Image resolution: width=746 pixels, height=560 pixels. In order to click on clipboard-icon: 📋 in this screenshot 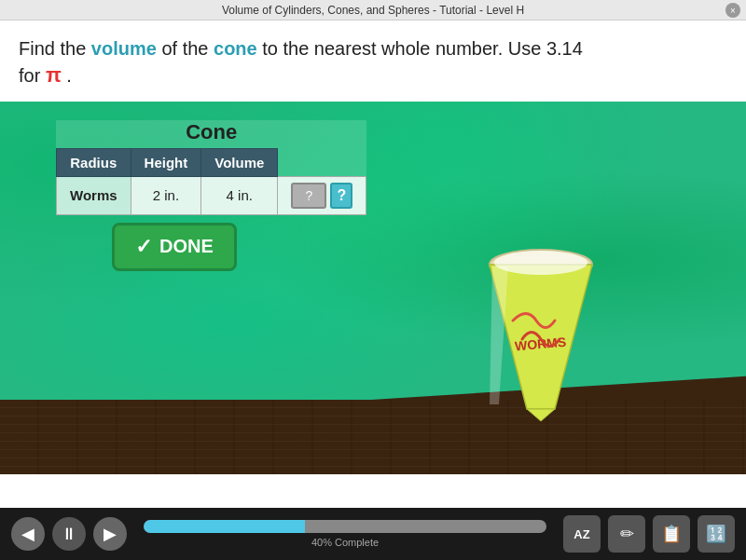, I will do `click(671, 534)`.